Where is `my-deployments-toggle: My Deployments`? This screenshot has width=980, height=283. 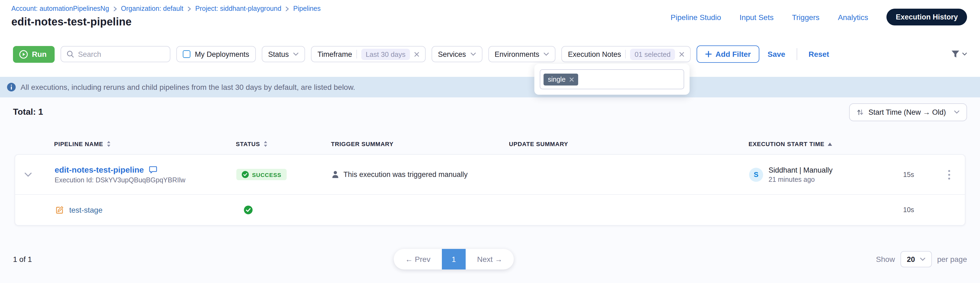 my-deployments-toggle: My Deployments is located at coordinates (216, 54).